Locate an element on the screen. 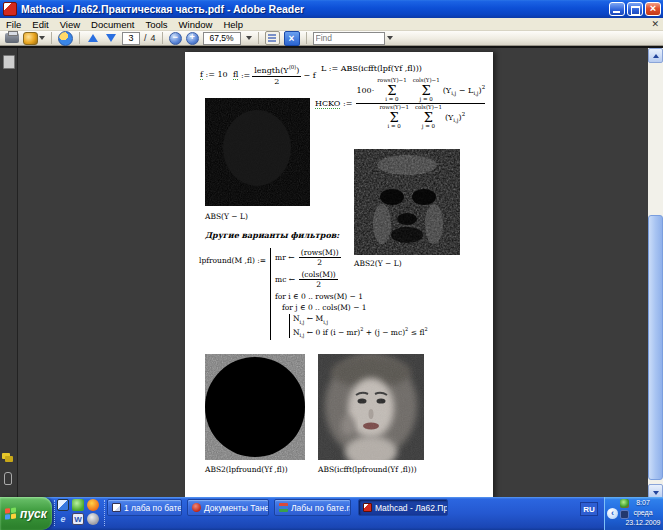  print-button is located at coordinates (12, 38).